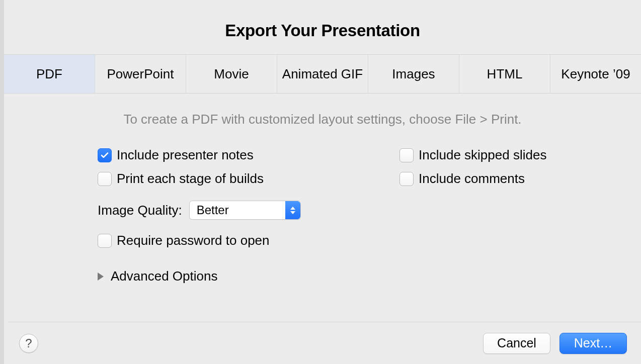 This screenshot has width=641, height=364. Describe the element at coordinates (293, 213) in the screenshot. I see `chevron-down-icon` at that location.